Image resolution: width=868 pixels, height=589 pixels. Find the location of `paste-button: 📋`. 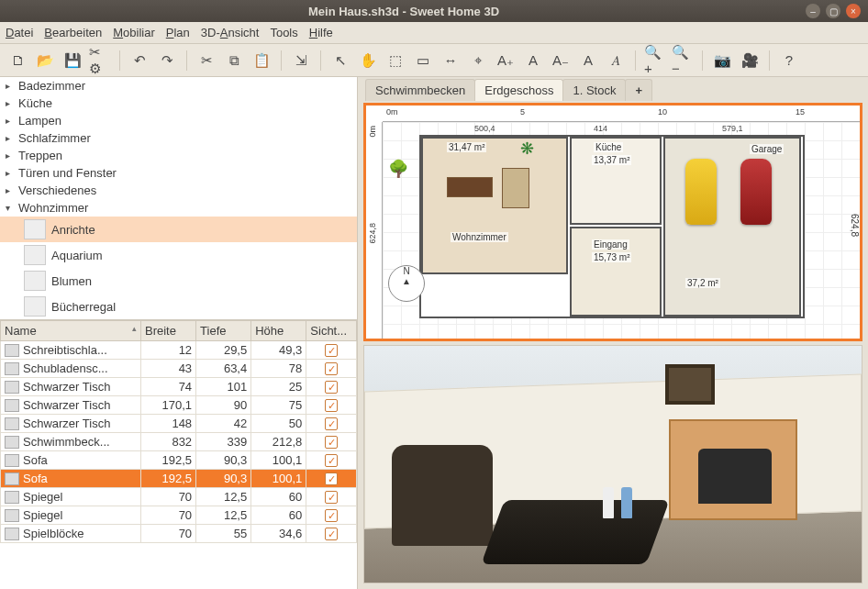

paste-button: 📋 is located at coordinates (262, 61).